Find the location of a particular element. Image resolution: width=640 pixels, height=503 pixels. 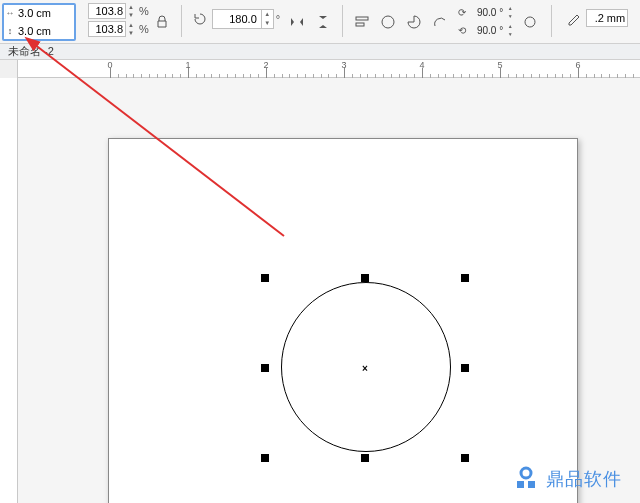

end-angle-icon: ⟲ is located at coordinates (462, 30).